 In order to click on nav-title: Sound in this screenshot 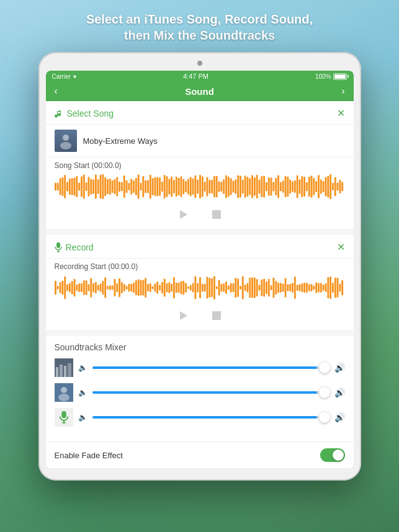, I will do `click(200, 92)`.